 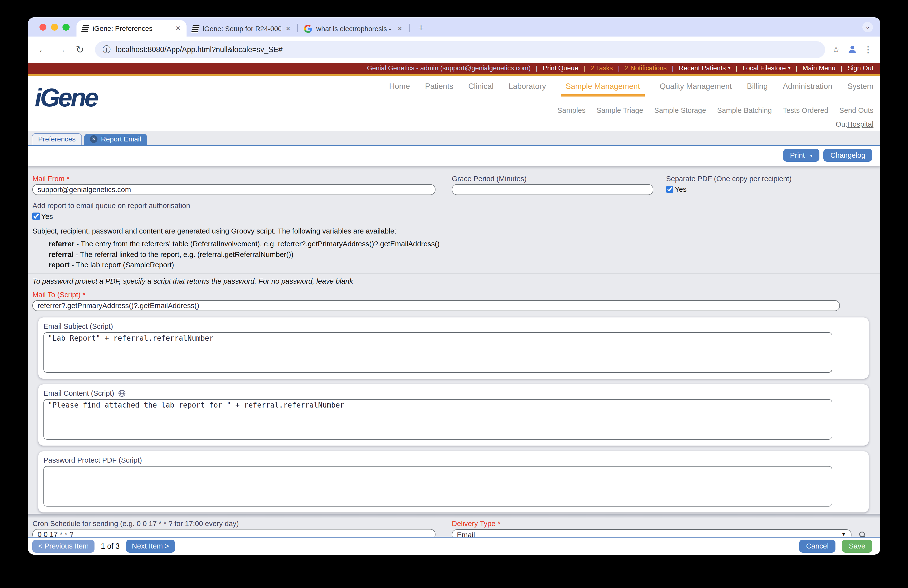 I want to click on google-favicon, so click(x=308, y=29).